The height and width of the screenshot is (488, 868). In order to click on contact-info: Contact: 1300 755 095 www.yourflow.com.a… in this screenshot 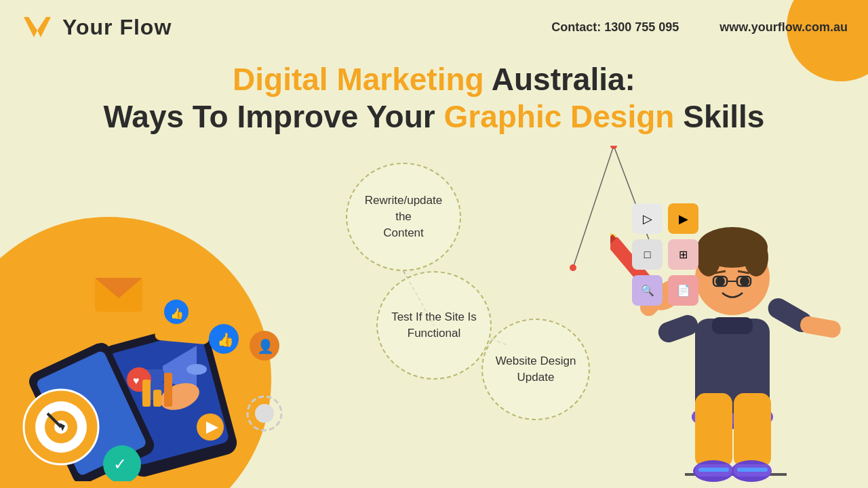, I will do `click(700, 27)`.